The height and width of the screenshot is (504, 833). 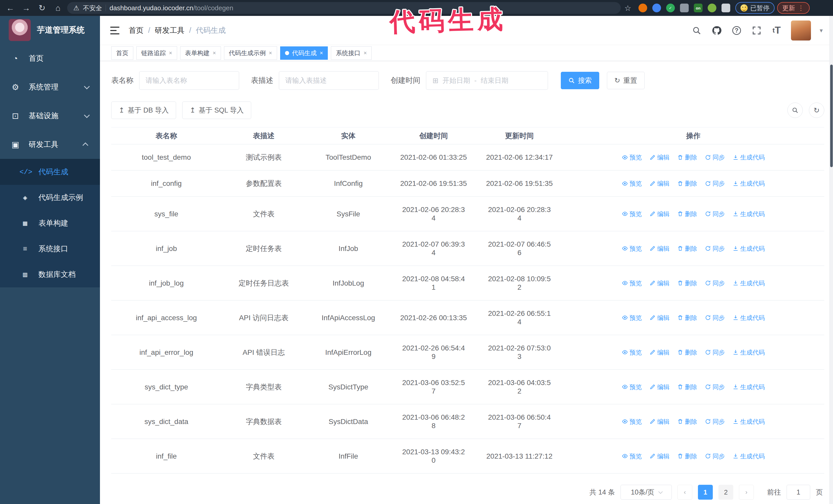 I want to click on sidebar-item-首页: ◔首页, so click(x=50, y=58).